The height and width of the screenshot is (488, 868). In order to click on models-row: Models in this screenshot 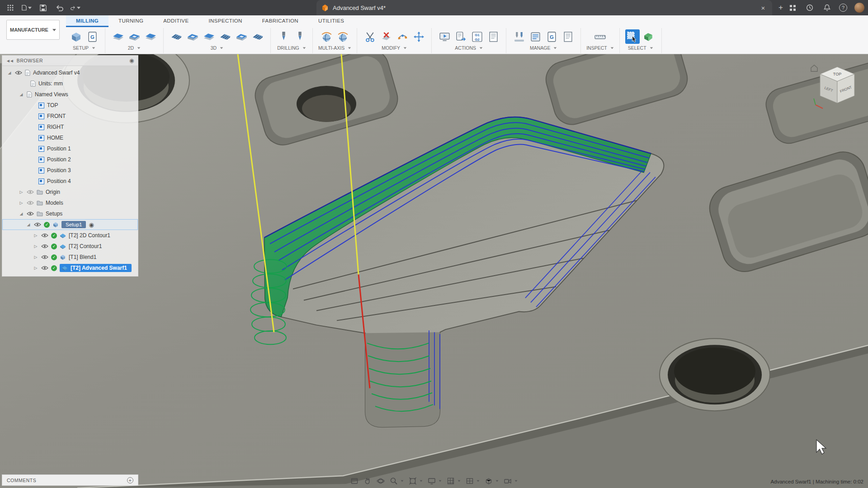, I will do `click(70, 203)`.